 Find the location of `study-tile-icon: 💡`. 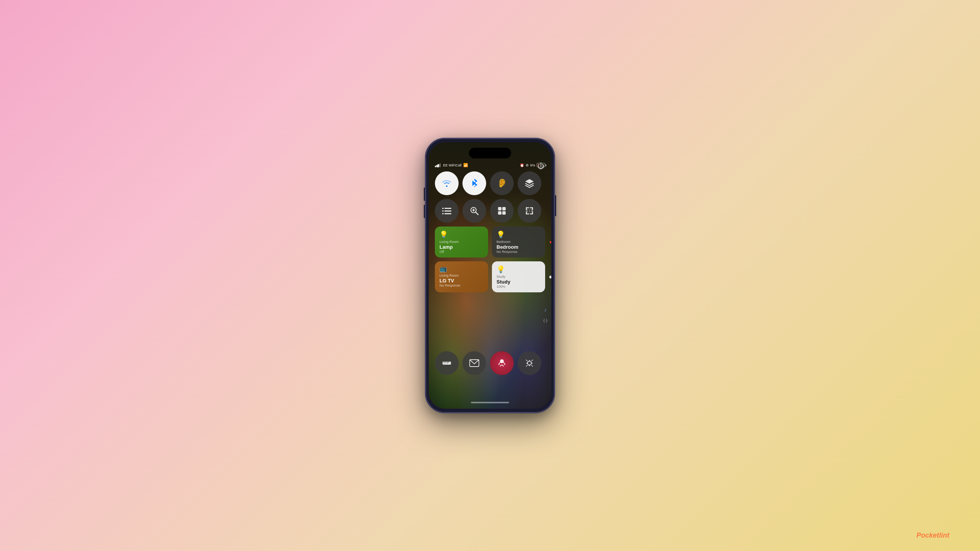

study-tile-icon: 💡 is located at coordinates (518, 269).